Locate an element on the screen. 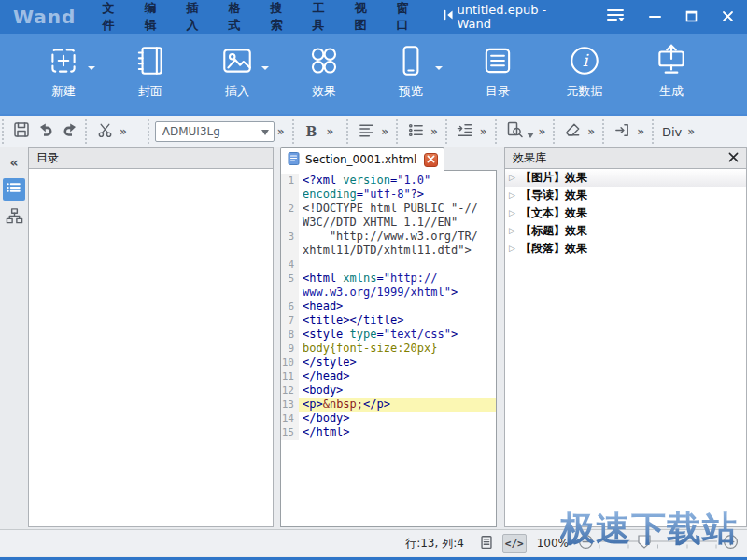  effects-group-0: ▷【图片】效果 is located at coordinates (626, 177).